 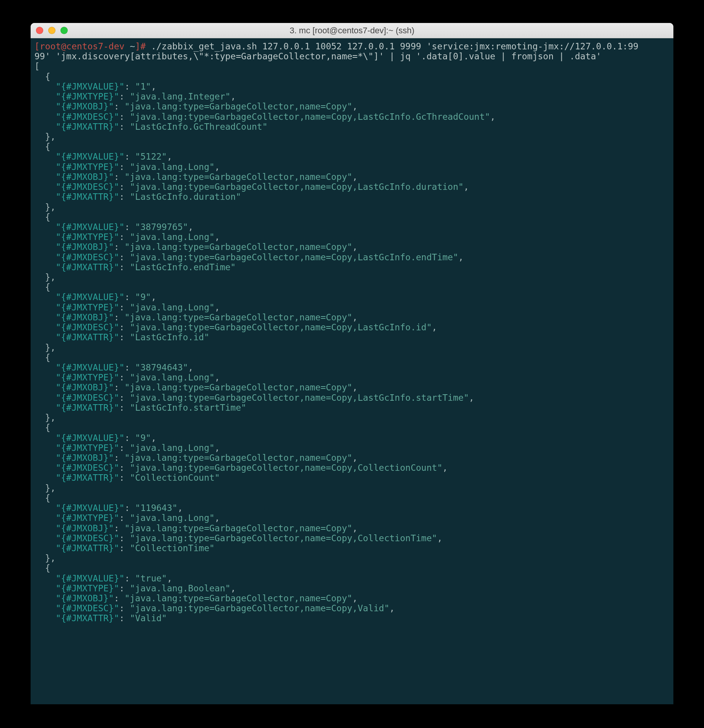 What do you see at coordinates (82, 46) in the screenshot?
I see `prompt-user: [root@centos7-dev` at bounding box center [82, 46].